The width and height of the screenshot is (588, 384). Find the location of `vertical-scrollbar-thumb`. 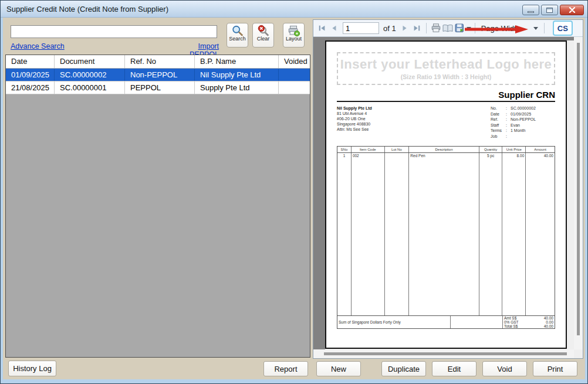

vertical-scrollbar-thumb is located at coordinates (579, 189).